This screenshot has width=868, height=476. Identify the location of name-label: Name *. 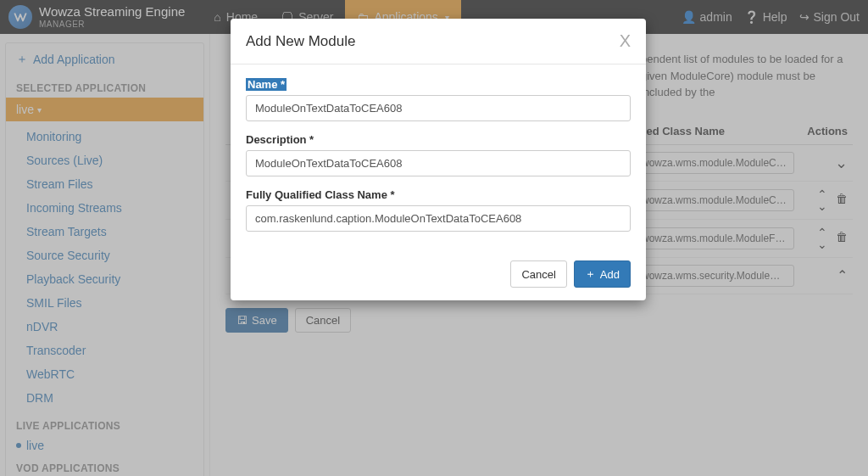
(266, 85).